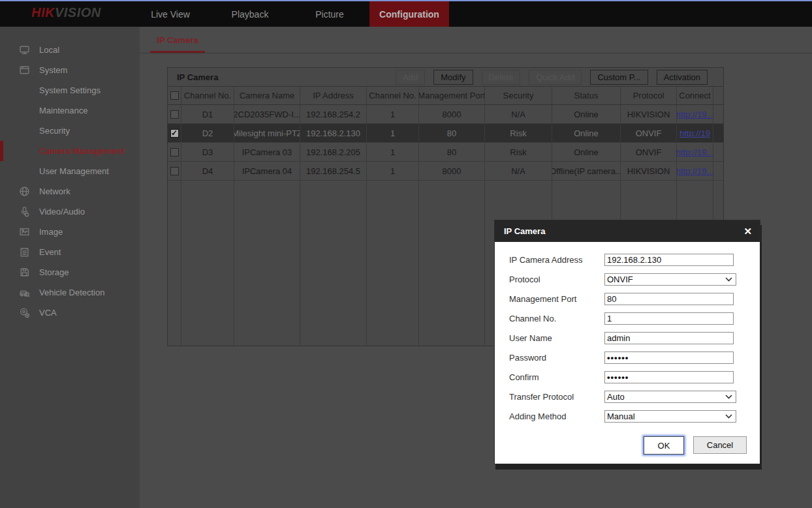 The height and width of the screenshot is (508, 812). What do you see at coordinates (334, 114) in the screenshot?
I see `cell-ip: 192.168.254.2` at bounding box center [334, 114].